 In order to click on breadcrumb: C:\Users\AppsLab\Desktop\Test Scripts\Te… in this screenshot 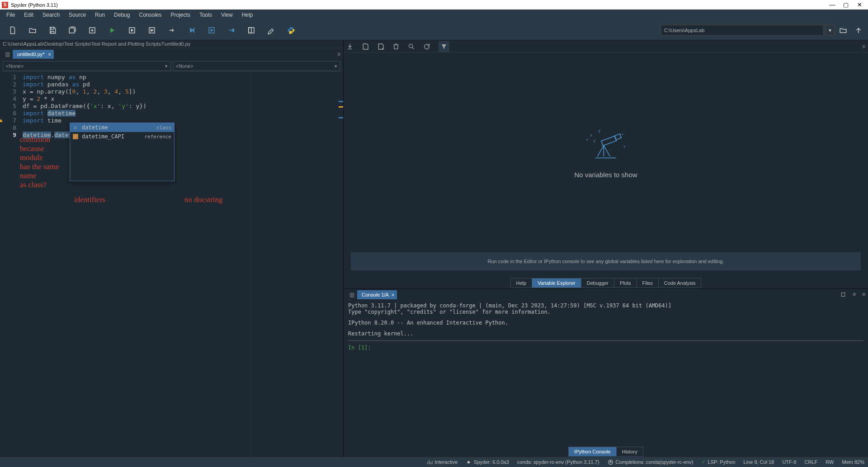, I will do `click(172, 44)`.